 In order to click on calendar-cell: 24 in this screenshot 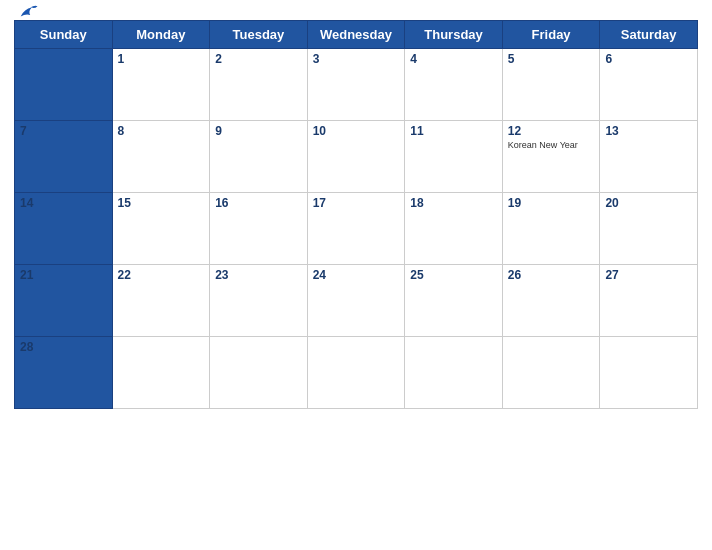, I will do `click(356, 301)`.